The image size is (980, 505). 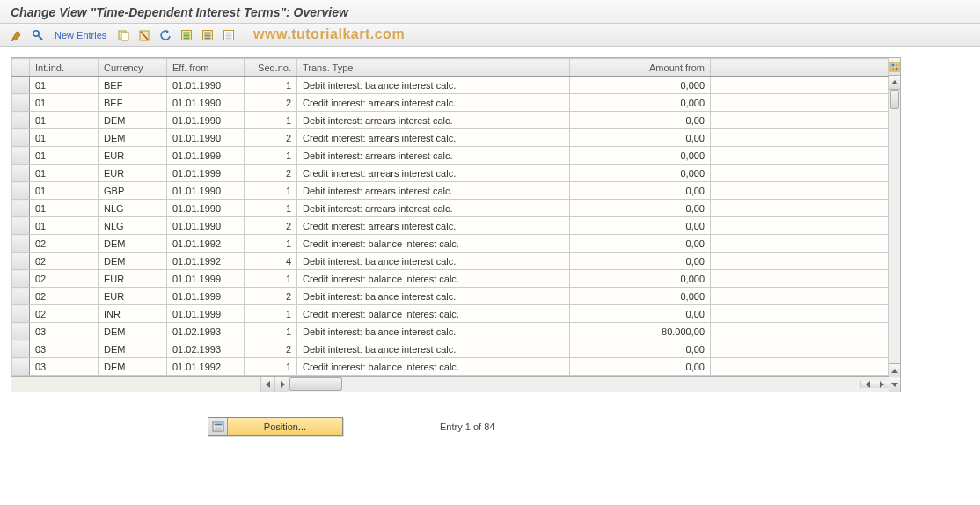 What do you see at coordinates (895, 227) in the screenshot?
I see `vscroll-track` at bounding box center [895, 227].